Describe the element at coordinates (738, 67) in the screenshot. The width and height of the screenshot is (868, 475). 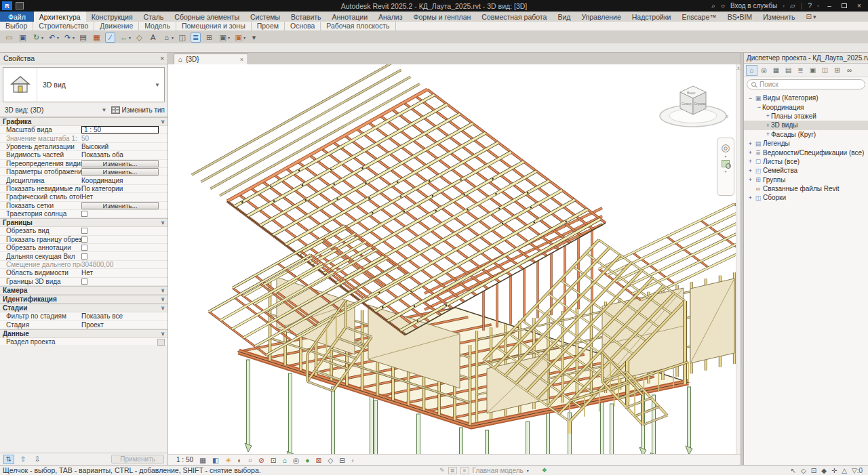
I see `scroll-up-icon: ▲` at that location.